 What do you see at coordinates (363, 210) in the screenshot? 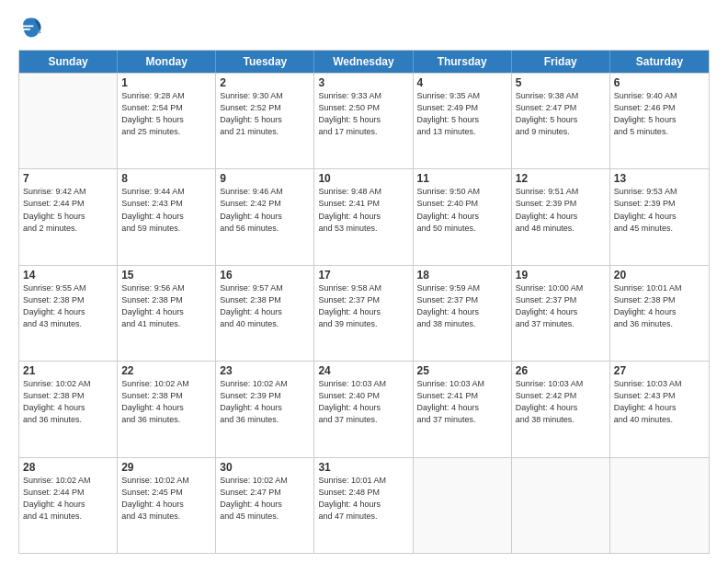
I see `day-info: Sunrise: 9:48 AM Sunset: 2:41 PM Dayligh…` at bounding box center [363, 210].